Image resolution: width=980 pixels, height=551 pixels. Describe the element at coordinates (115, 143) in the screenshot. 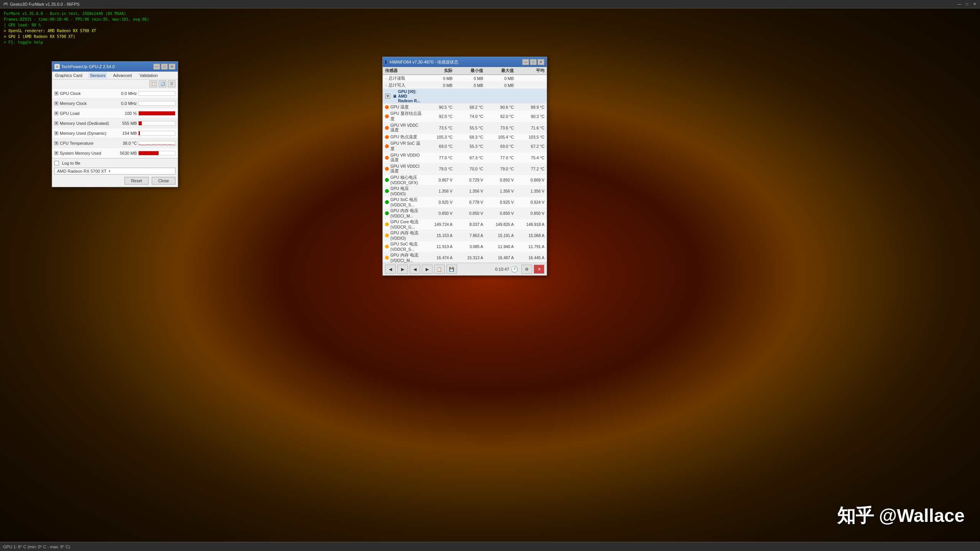

I see `sensor-row-cpu-temp: ▼ CPU Temperature 38.0 °C` at that location.